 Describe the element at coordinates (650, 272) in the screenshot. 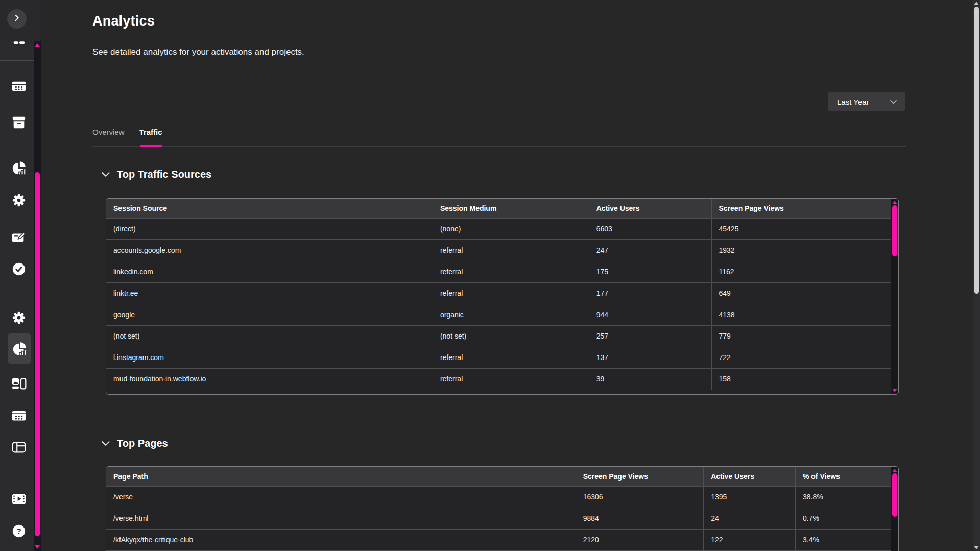

I see `table-cell: 175` at that location.